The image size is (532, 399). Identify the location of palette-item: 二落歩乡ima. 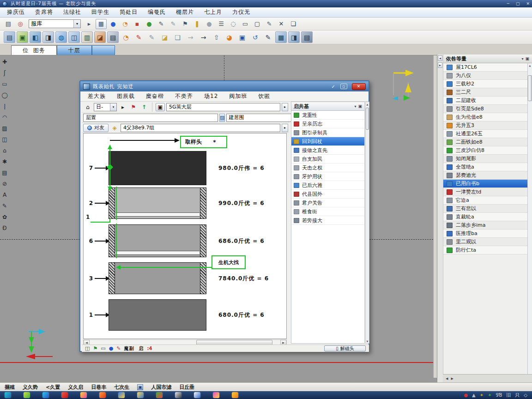
(485, 225).